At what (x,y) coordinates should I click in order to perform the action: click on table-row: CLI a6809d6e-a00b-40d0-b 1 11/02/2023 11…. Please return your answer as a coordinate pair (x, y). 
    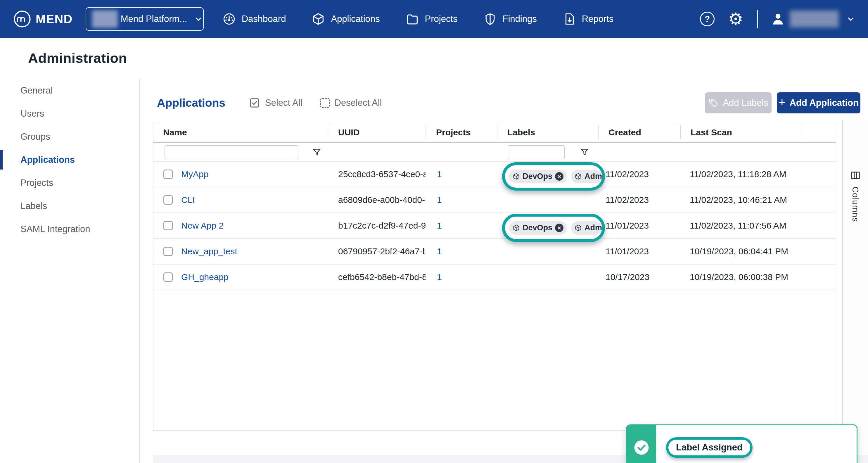
    Looking at the image, I should click on (495, 200).